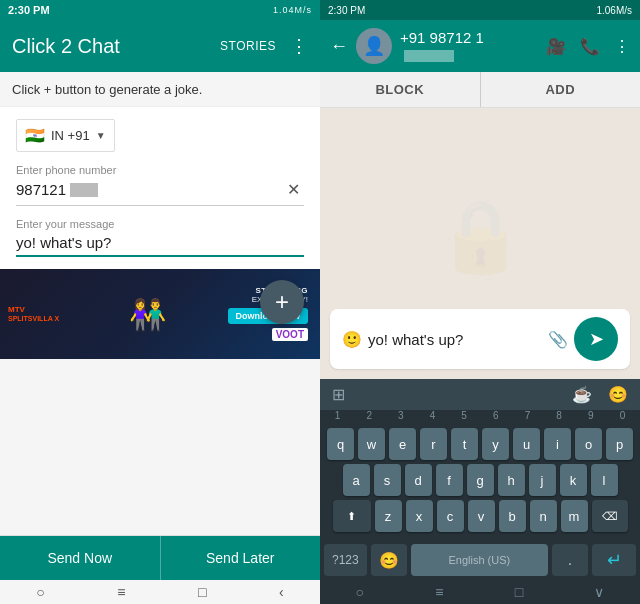  Describe the element at coordinates (389, 560) in the screenshot. I see `emoji-keyboard-key: 😊` at that location.